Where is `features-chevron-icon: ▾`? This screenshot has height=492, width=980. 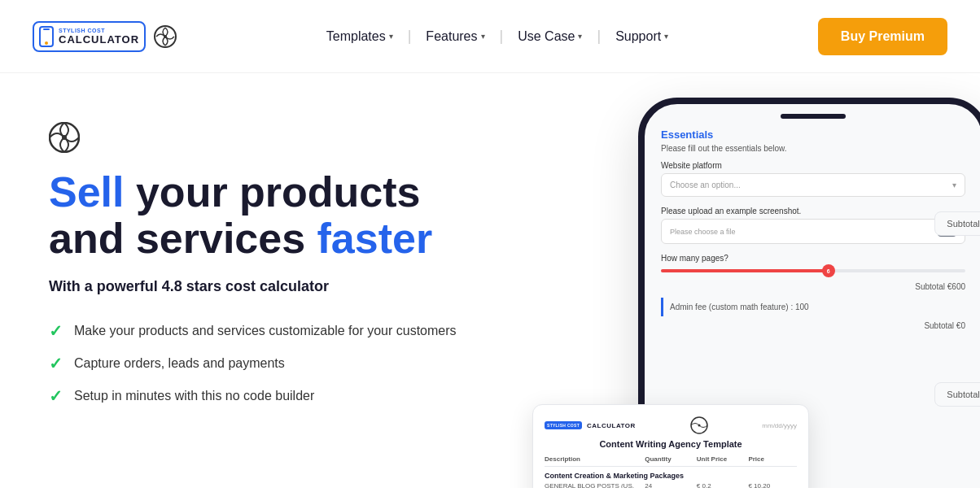 features-chevron-icon: ▾ is located at coordinates (483, 36).